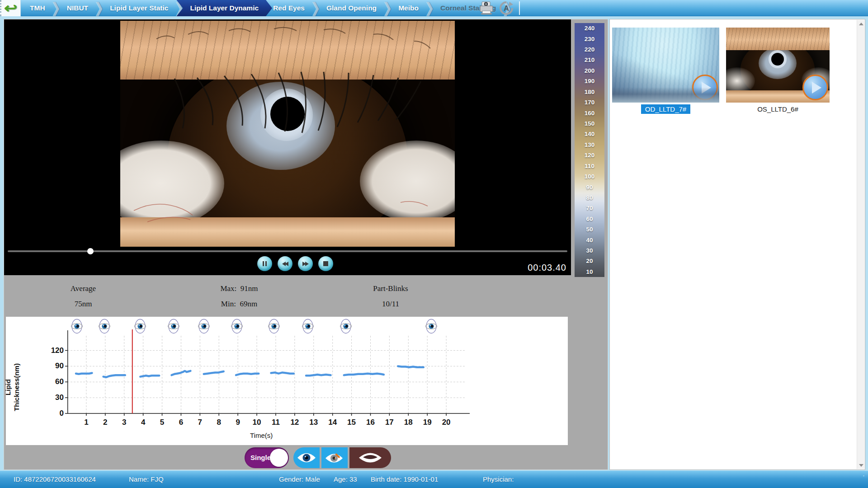 The height and width of the screenshot is (488, 868). Describe the element at coordinates (314, 422) in the screenshot. I see `x-tick-label: 13` at that location.